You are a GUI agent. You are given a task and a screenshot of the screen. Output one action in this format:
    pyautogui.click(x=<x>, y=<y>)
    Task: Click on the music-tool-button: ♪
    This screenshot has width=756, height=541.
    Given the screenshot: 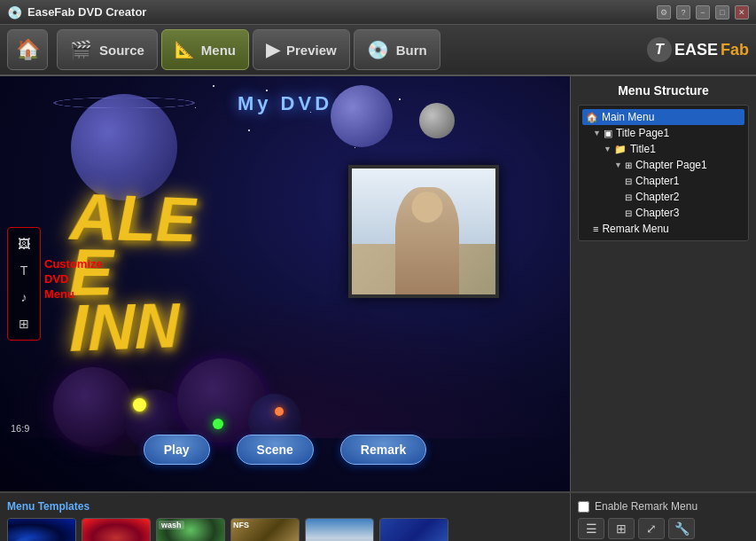 What is the action you would take?
    pyautogui.click(x=24, y=297)
    